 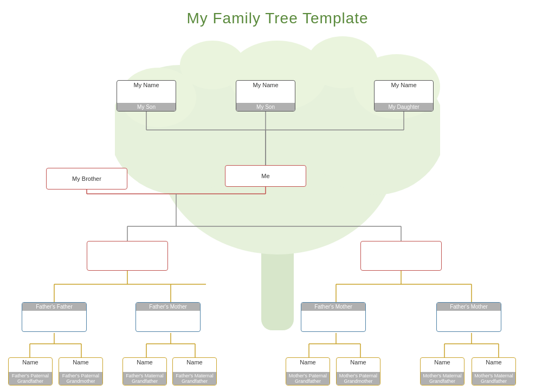 I want to click on daughter-label: My Daughter, so click(x=404, y=107).